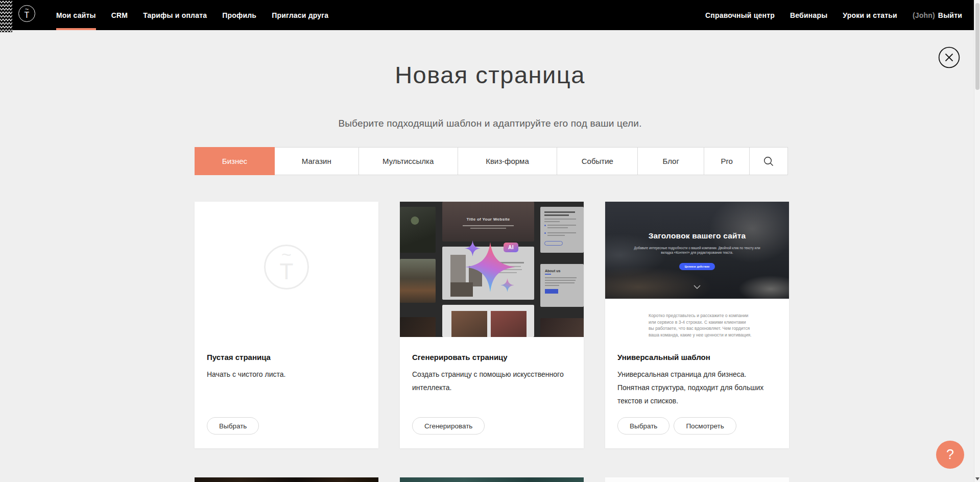 The image size is (980, 482). What do you see at coordinates (235, 161) in the screenshot?
I see `tab-business: Бизнес` at bounding box center [235, 161].